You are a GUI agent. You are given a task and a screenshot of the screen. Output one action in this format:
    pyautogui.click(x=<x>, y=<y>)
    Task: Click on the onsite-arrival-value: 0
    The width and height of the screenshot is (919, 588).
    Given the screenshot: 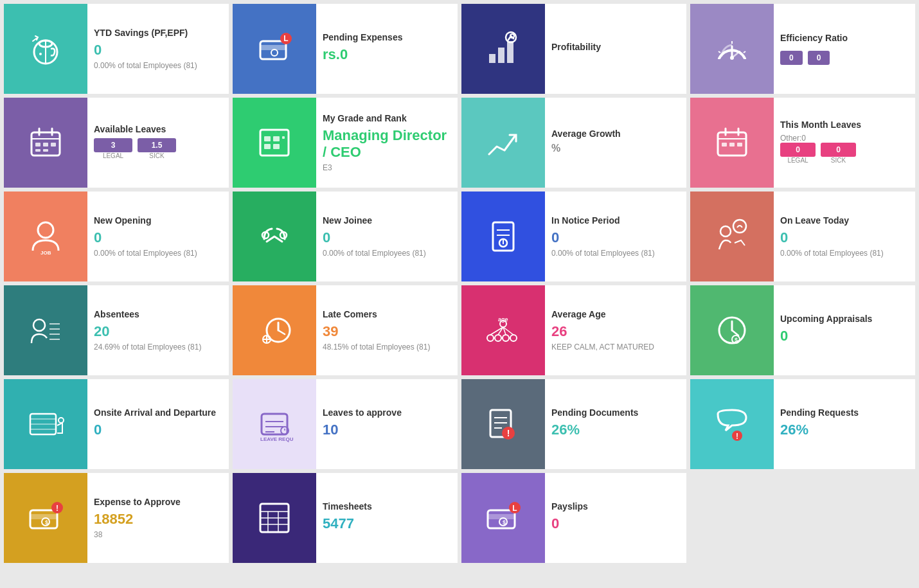 What is the action you would take?
    pyautogui.click(x=158, y=430)
    